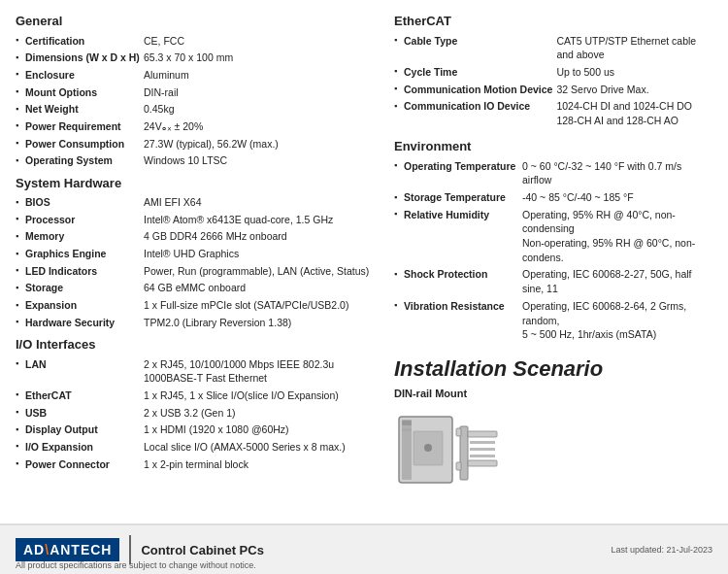 The width and height of the screenshot is (728, 574). What do you see at coordinates (195, 464) in the screenshot?
I see `table-row: Power Connector1 x 2-pin terminal block` at bounding box center [195, 464].